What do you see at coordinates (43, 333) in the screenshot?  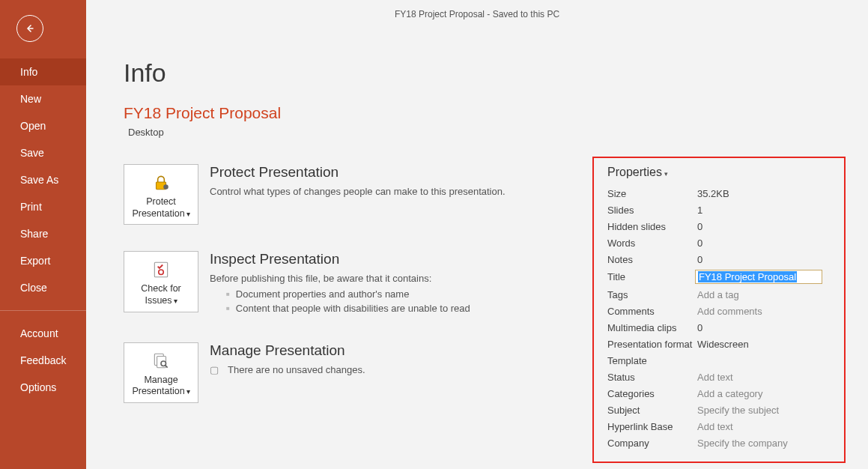 I see `nav-item-account: Account` at bounding box center [43, 333].